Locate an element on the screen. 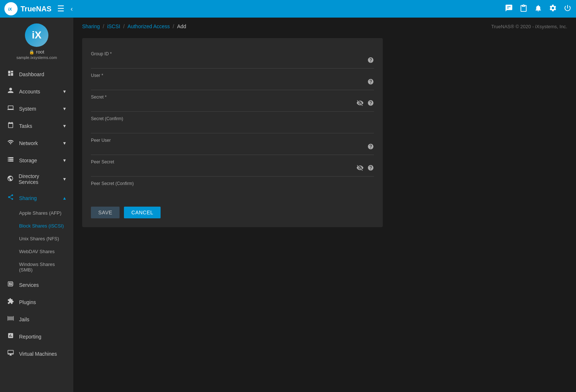 This screenshot has height=392, width=576. input-secret-confirm is located at coordinates (232, 127).